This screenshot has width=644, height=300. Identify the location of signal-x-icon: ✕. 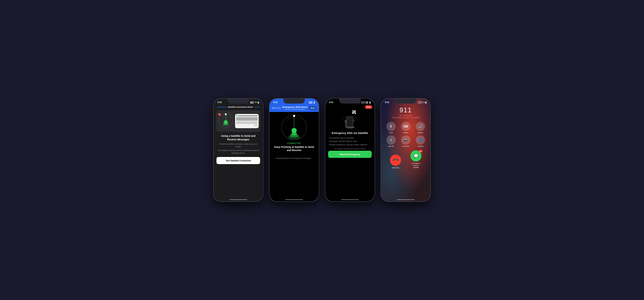
(424, 102).